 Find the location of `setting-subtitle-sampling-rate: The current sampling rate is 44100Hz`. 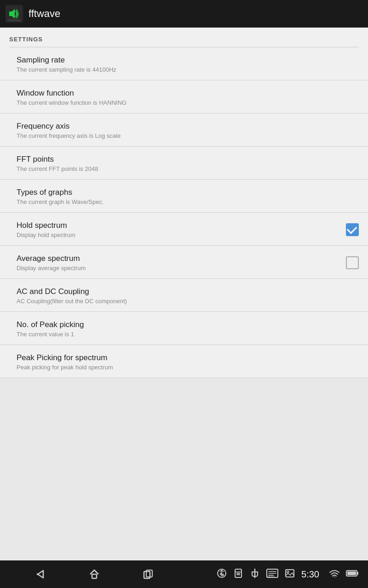

setting-subtitle-sampling-rate: The current sampling rate is 44100Hz is located at coordinates (188, 70).